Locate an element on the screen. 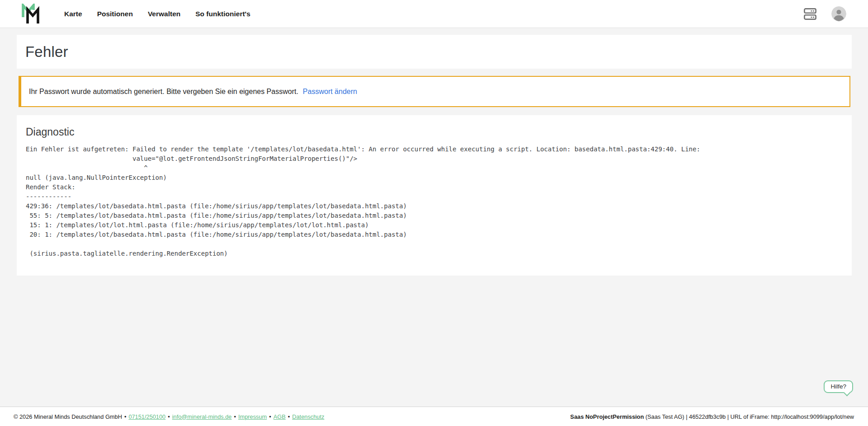  footer-link-datenschutz: Datenschutz is located at coordinates (308, 417).